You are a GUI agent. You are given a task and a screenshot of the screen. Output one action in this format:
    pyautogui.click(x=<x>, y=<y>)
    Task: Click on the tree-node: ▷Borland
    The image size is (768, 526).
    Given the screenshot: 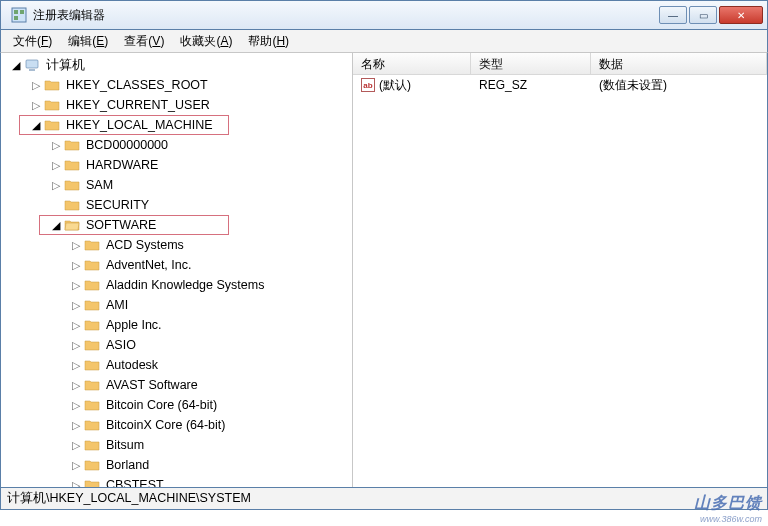 What is the action you would take?
    pyautogui.click(x=176, y=465)
    